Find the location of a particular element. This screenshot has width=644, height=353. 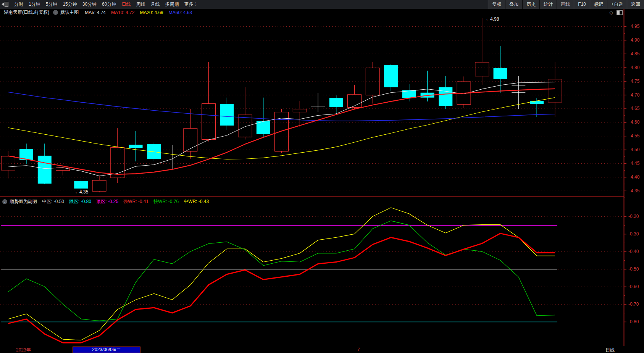

indicator-axis-label: -0.30 is located at coordinates (634, 234).